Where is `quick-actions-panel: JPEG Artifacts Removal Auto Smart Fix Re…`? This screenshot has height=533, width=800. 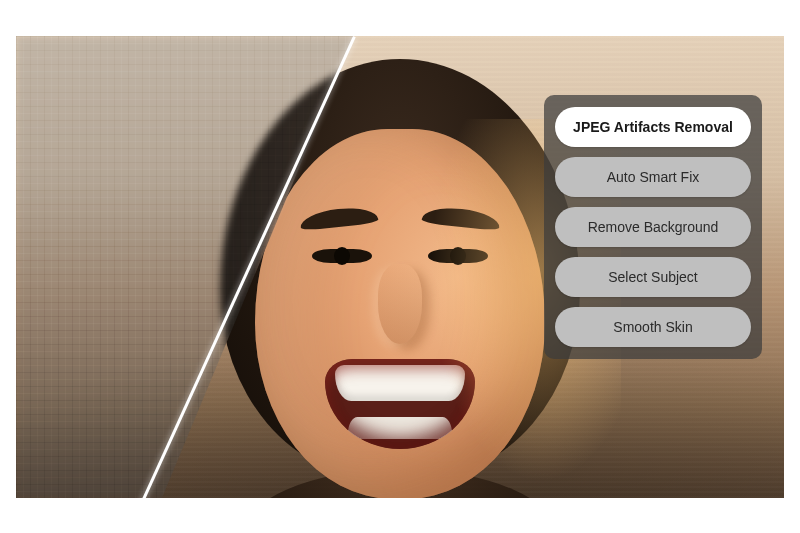
quick-actions-panel: JPEG Artifacts Removal Auto Smart Fix Re… is located at coordinates (653, 227).